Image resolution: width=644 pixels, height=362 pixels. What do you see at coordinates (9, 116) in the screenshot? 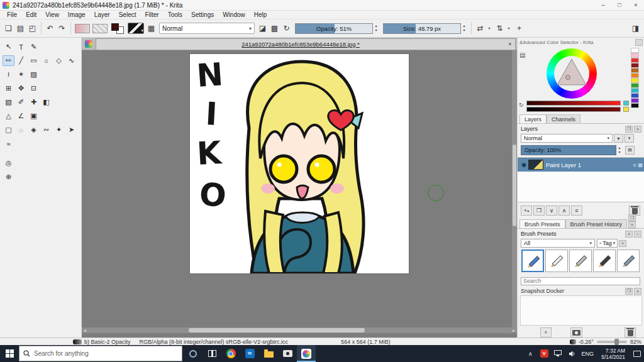
I see `tool-assistants-icon: △` at bounding box center [9, 116].